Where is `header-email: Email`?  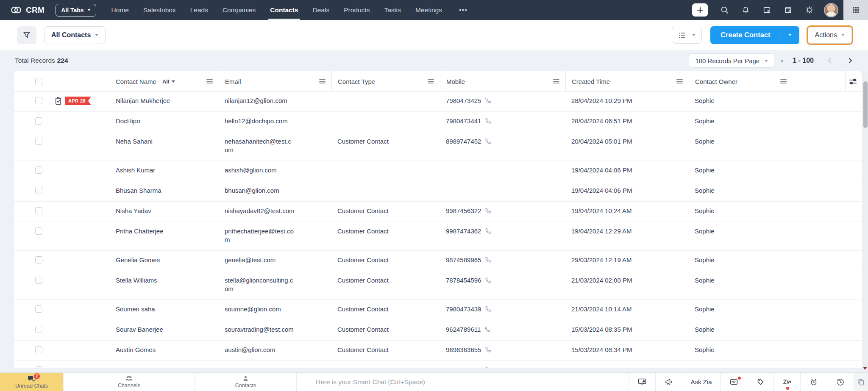
header-email: Email is located at coordinates (275, 81).